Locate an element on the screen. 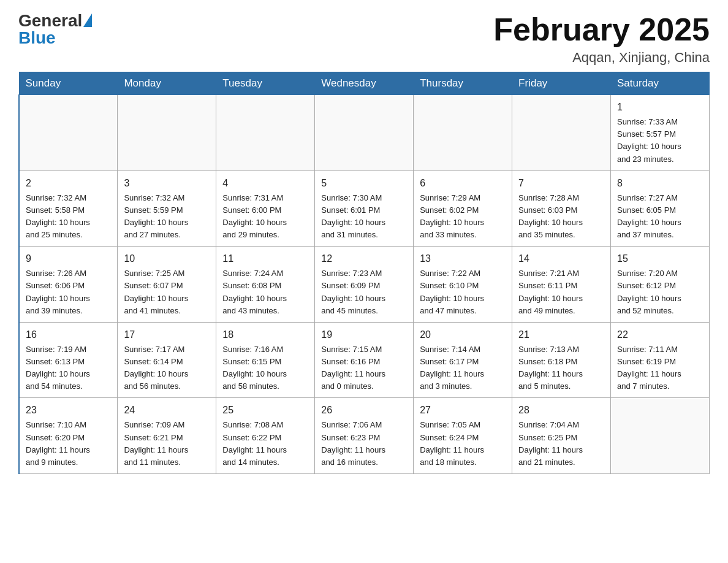 The image size is (728, 563). day-of-week-header: Saturday is located at coordinates (661, 83).